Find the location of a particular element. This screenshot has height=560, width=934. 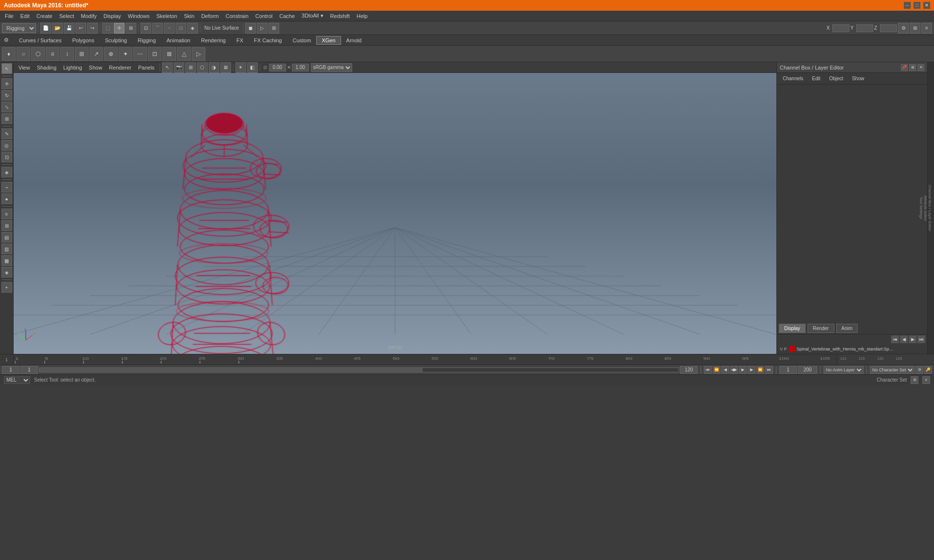

snap-view: ◈ is located at coordinates (193, 28).